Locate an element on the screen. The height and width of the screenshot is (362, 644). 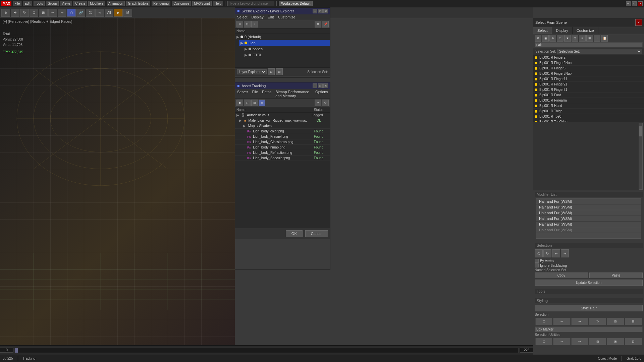
tools-menu: Tools is located at coordinates (39, 3).